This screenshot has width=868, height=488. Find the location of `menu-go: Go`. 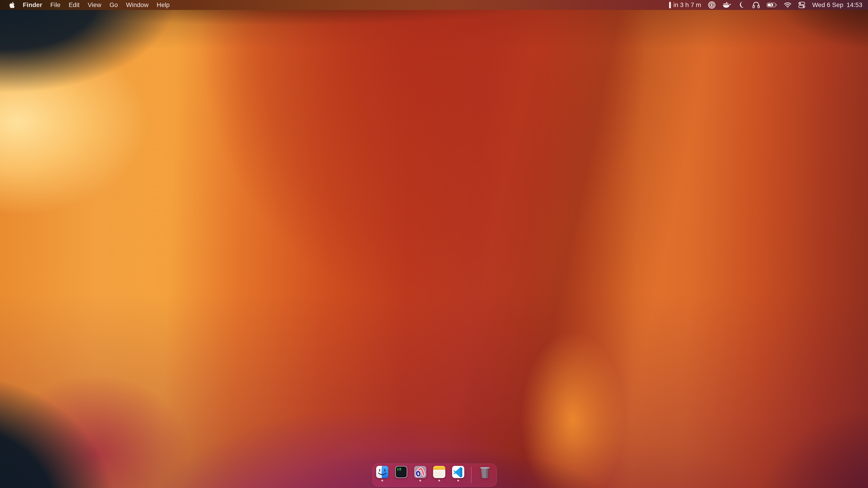

menu-go: Go is located at coordinates (114, 5).